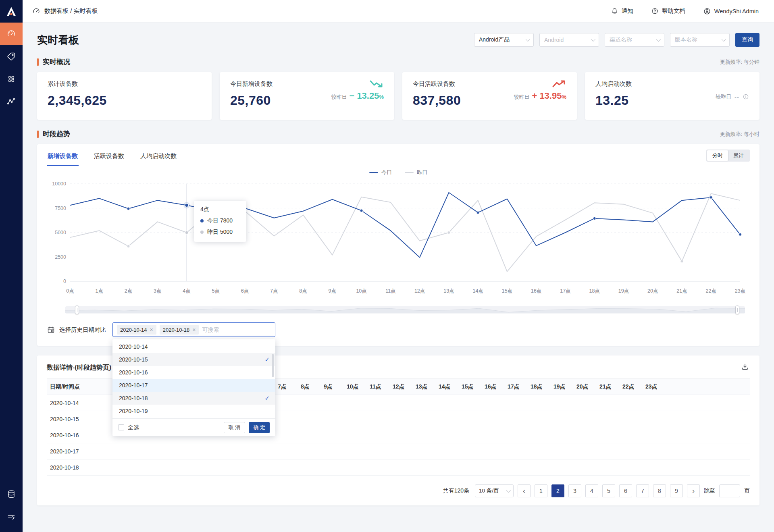 The width and height of the screenshot is (774, 532). Describe the element at coordinates (361, 291) in the screenshot. I see `svg-text: 10点` at that location.